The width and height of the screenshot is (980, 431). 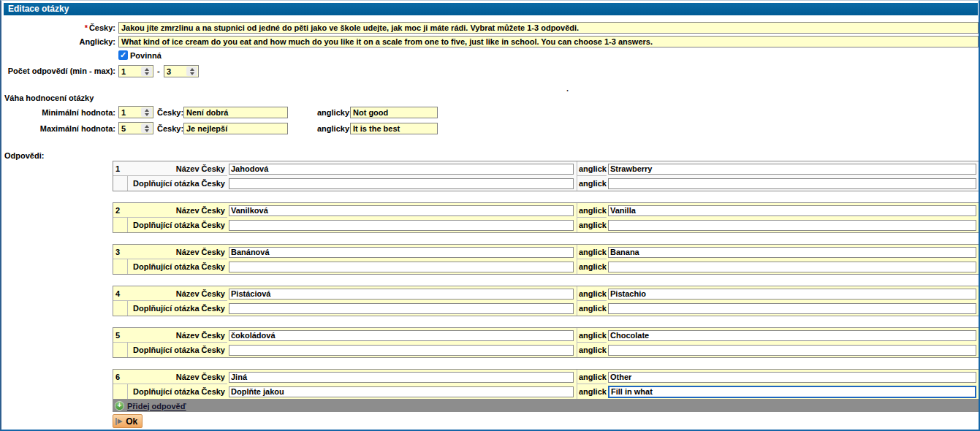 What do you see at coordinates (136, 72) in the screenshot?
I see `answer-count-min-stepper: 1` at bounding box center [136, 72].